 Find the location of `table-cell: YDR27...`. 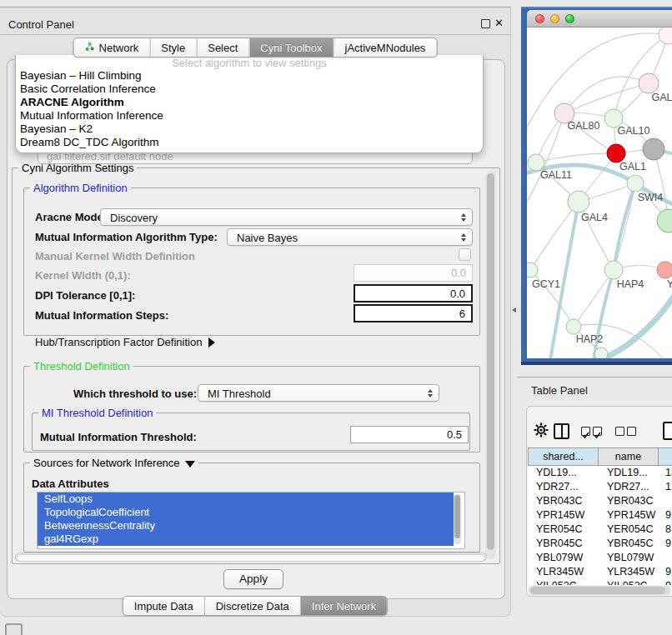

table-cell: YDR27... is located at coordinates (564, 487).